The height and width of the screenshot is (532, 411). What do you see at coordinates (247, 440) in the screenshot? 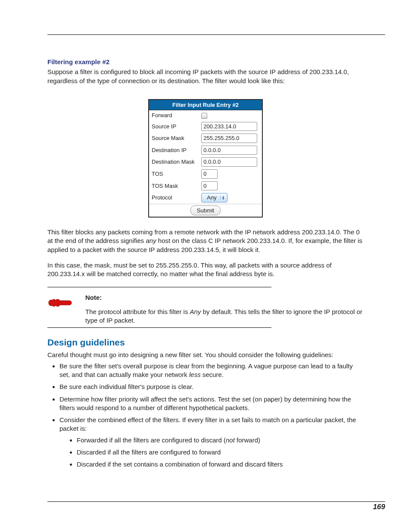
I see `sub-1-post: forward)` at bounding box center [247, 440].